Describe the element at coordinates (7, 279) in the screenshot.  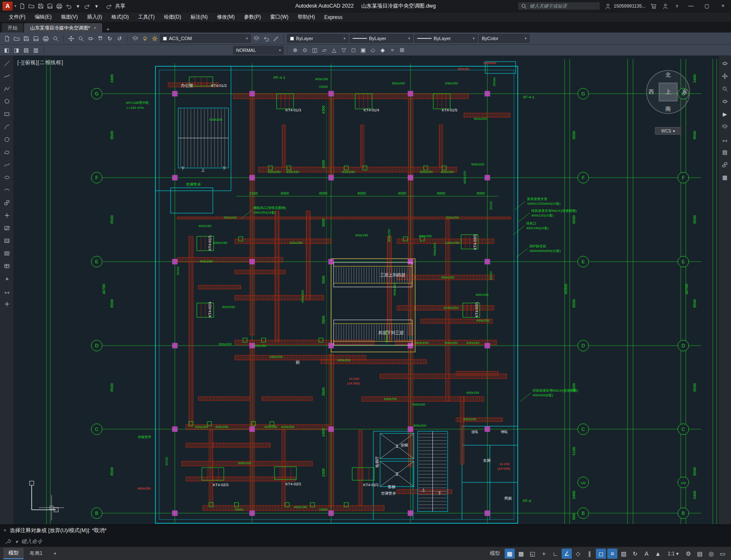
I see `multiline-text-icon: A` at that location.